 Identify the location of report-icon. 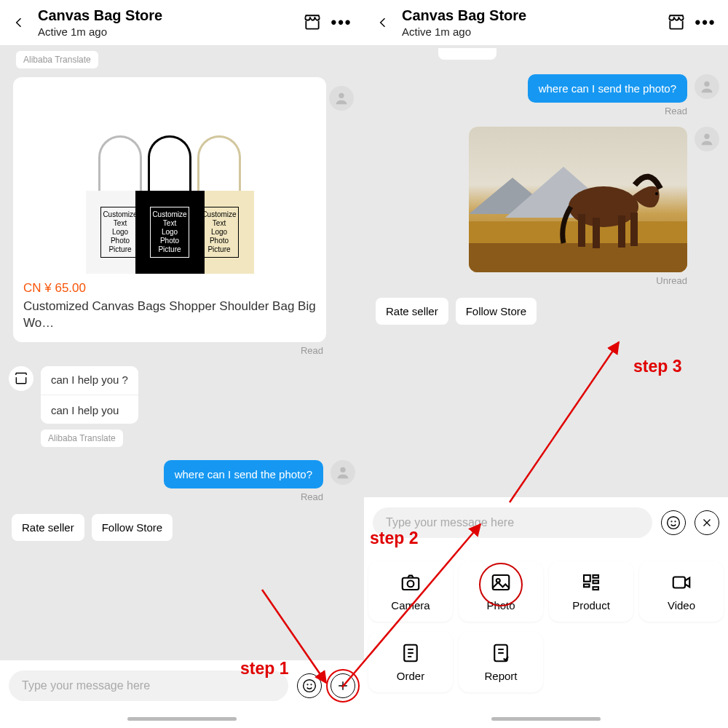
(501, 653).